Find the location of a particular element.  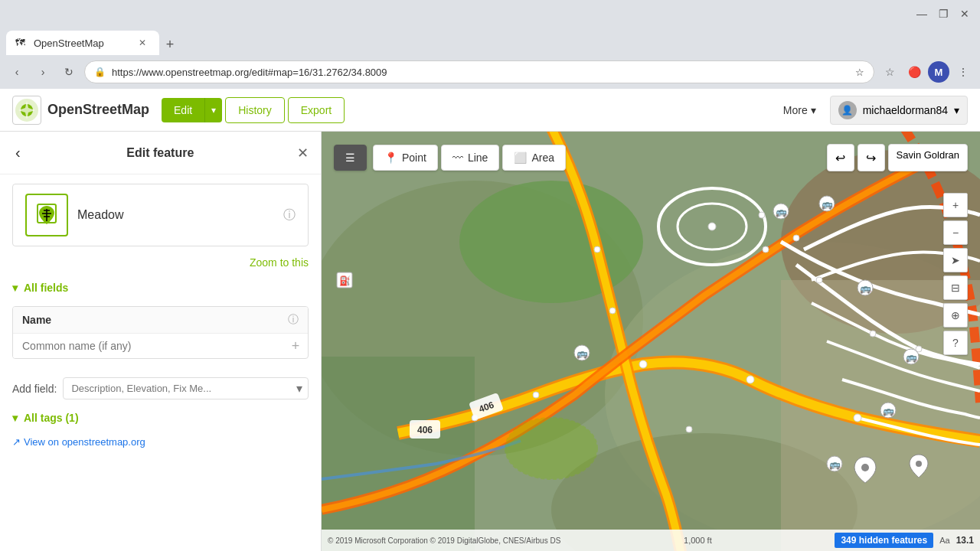

profile-button: M is located at coordinates (939, 72).